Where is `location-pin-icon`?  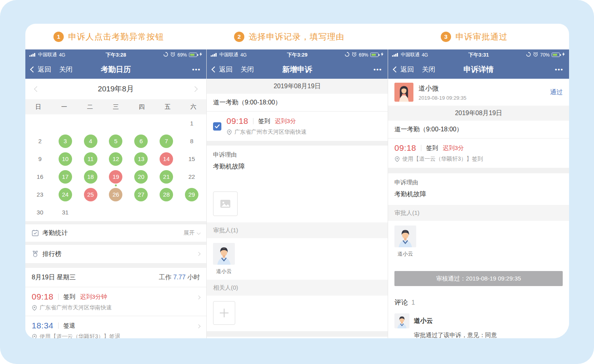 location-pin-icon is located at coordinates (34, 308).